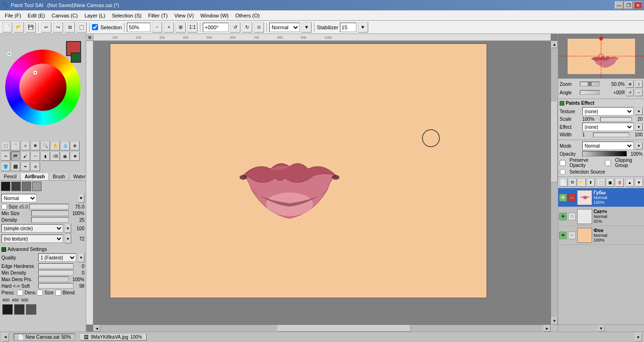  What do you see at coordinates (90, 38) in the screenshot?
I see `corner-btn: ⊠` at bounding box center [90, 38].